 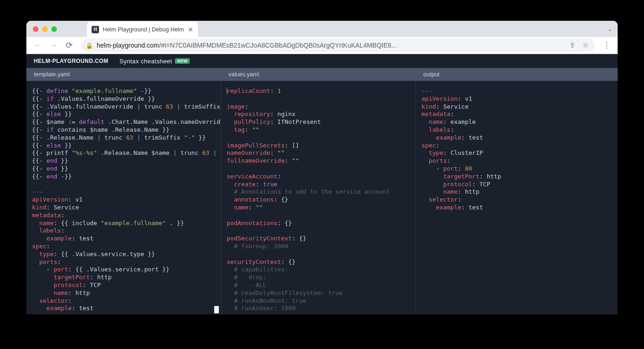 What do you see at coordinates (585, 45) in the screenshot?
I see `bookmark-button: ☆` at bounding box center [585, 45].